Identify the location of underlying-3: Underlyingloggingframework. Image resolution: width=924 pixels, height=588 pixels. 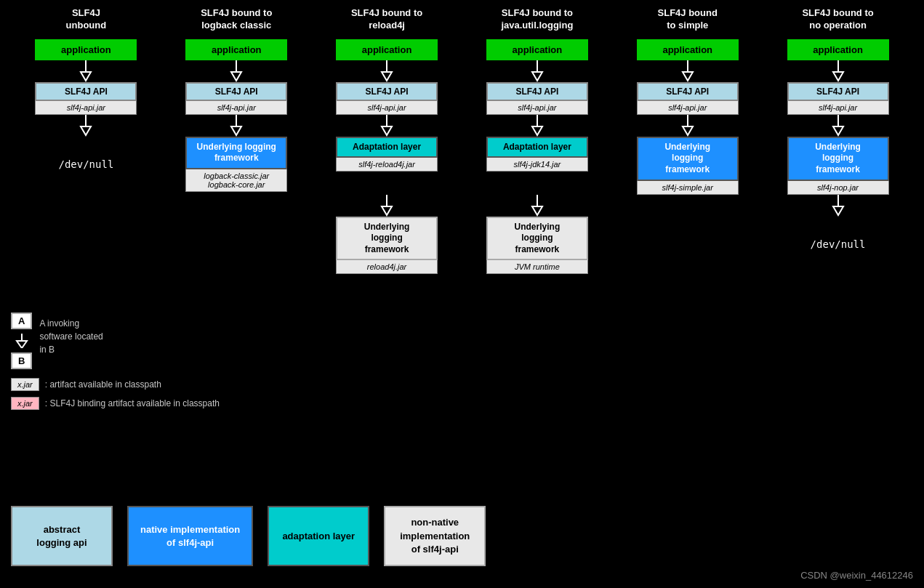
(838, 158).